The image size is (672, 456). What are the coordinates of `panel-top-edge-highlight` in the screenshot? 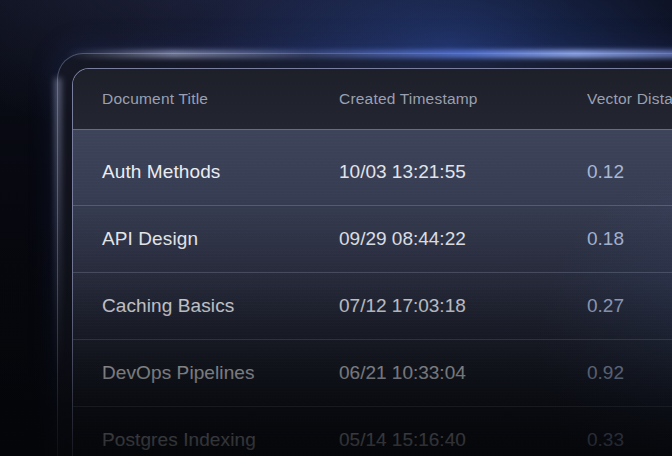 It's located at (369, 54).